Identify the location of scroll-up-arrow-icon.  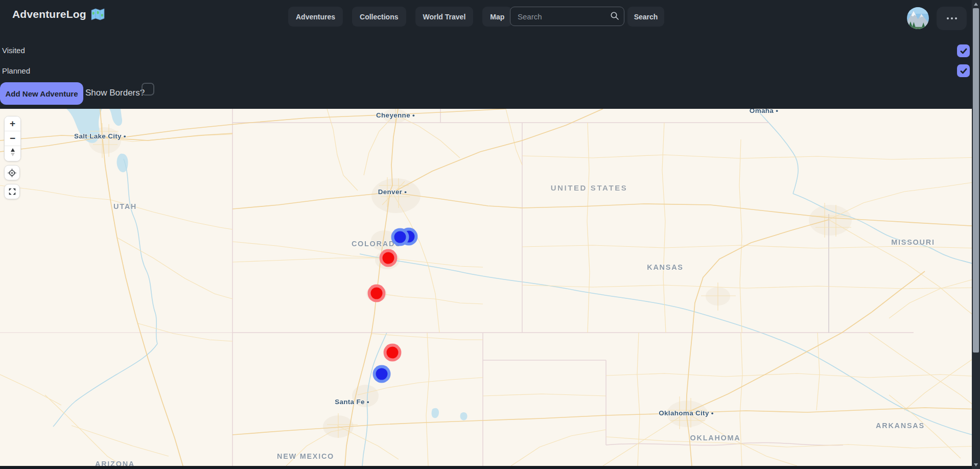
(976, 4).